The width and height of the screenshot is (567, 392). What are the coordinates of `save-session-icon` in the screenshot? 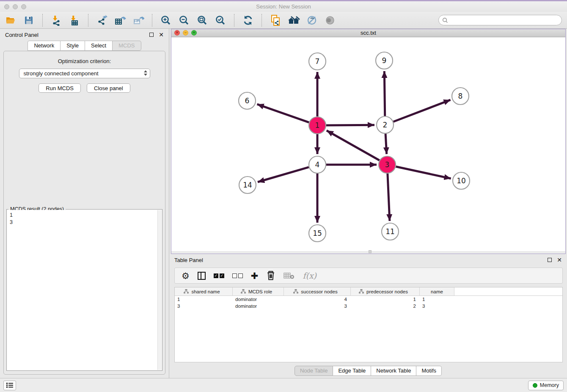 It's located at (29, 20).